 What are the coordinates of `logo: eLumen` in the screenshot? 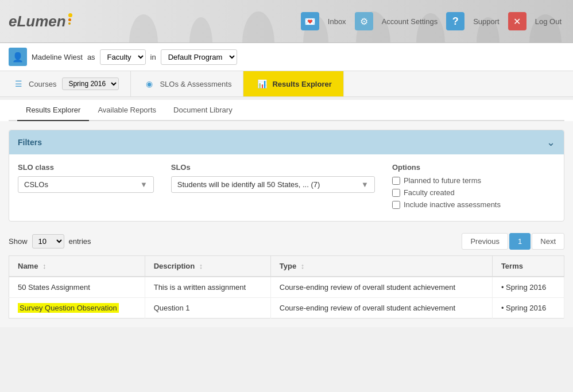 It's located at (40, 22).